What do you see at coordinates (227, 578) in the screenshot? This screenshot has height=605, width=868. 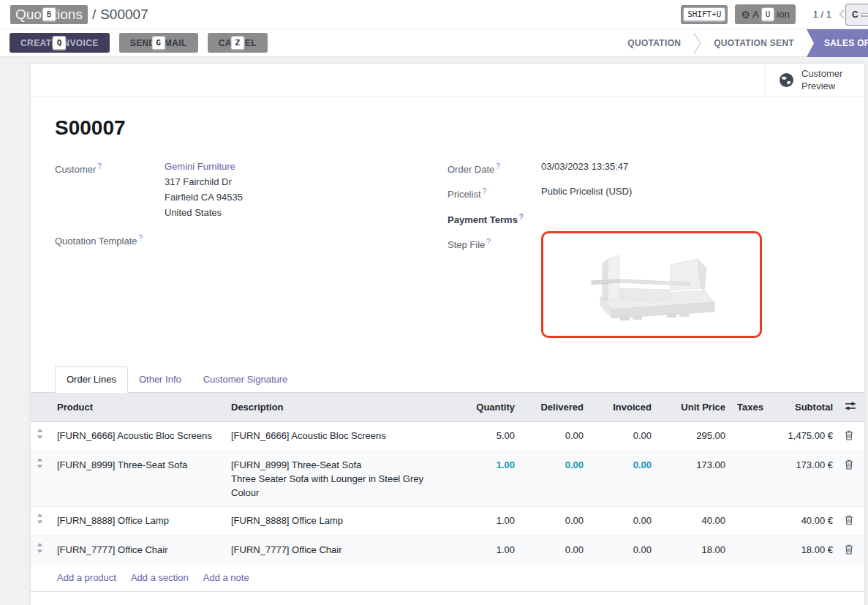 I see `add-note-link: Add a note` at bounding box center [227, 578].